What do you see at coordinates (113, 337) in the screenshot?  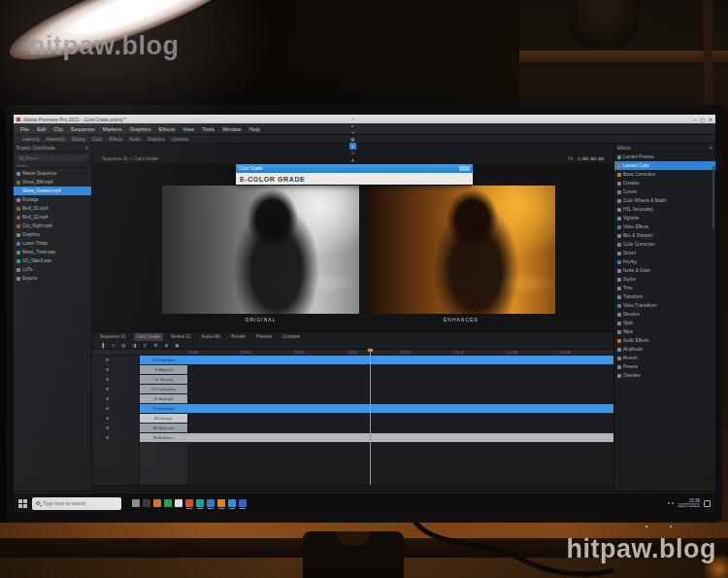 I see `timeline-tab: Sequence 01` at bounding box center [113, 337].